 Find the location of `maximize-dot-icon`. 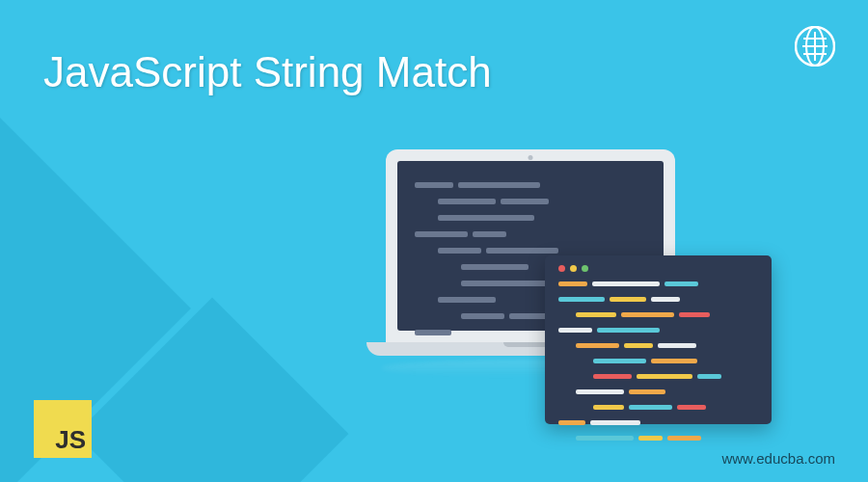

maximize-dot-icon is located at coordinates (584, 268).